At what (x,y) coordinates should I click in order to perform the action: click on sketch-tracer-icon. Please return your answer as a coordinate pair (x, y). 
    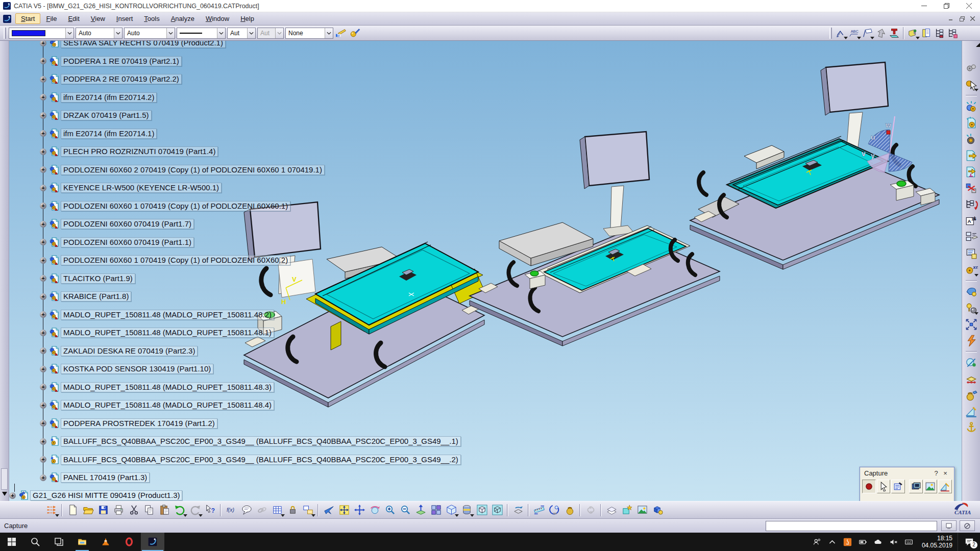
    Looking at the image, I should click on (971, 412).